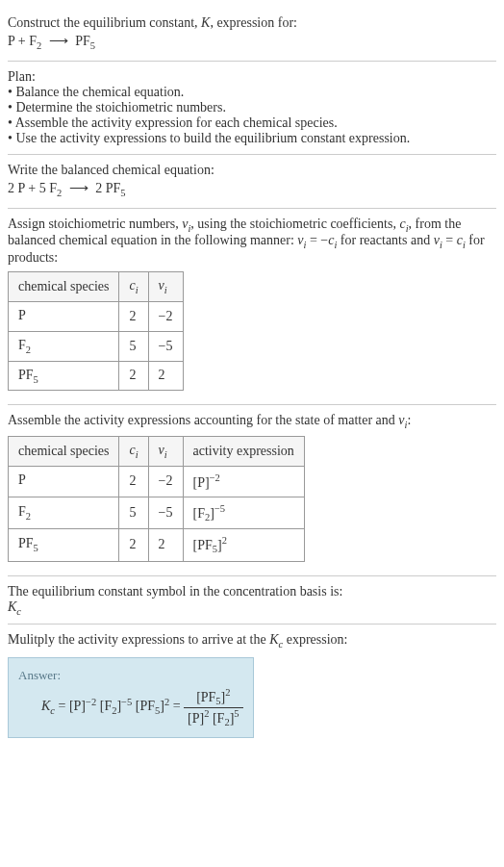 The image size is (504, 867). I want to click on cell-activity: [P]−2, so click(243, 481).